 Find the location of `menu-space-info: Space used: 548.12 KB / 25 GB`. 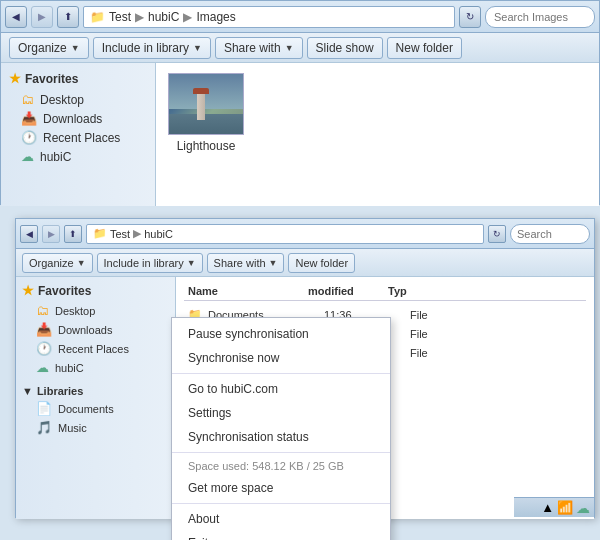

menu-space-info: Space used: 548.12 KB / 25 GB is located at coordinates (281, 466).